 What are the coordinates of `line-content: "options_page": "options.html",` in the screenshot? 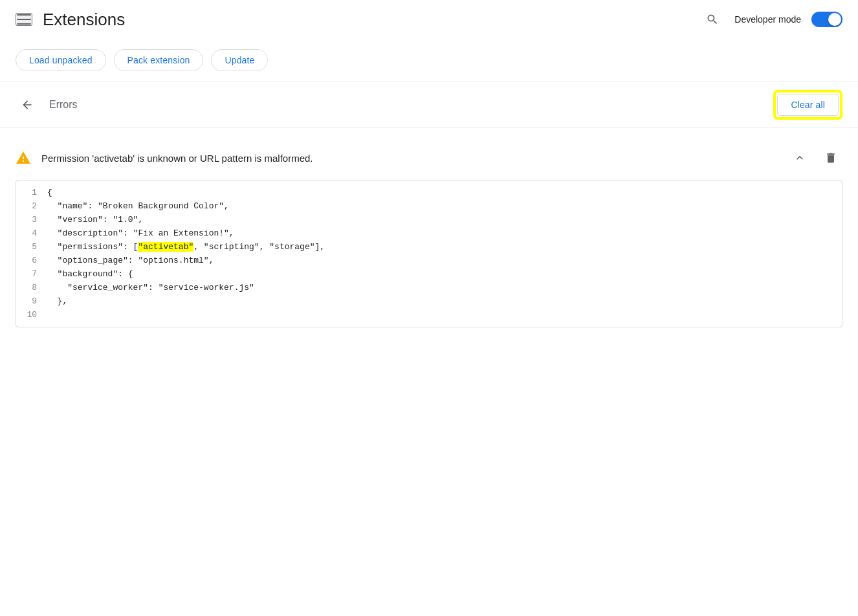 It's located at (445, 260).